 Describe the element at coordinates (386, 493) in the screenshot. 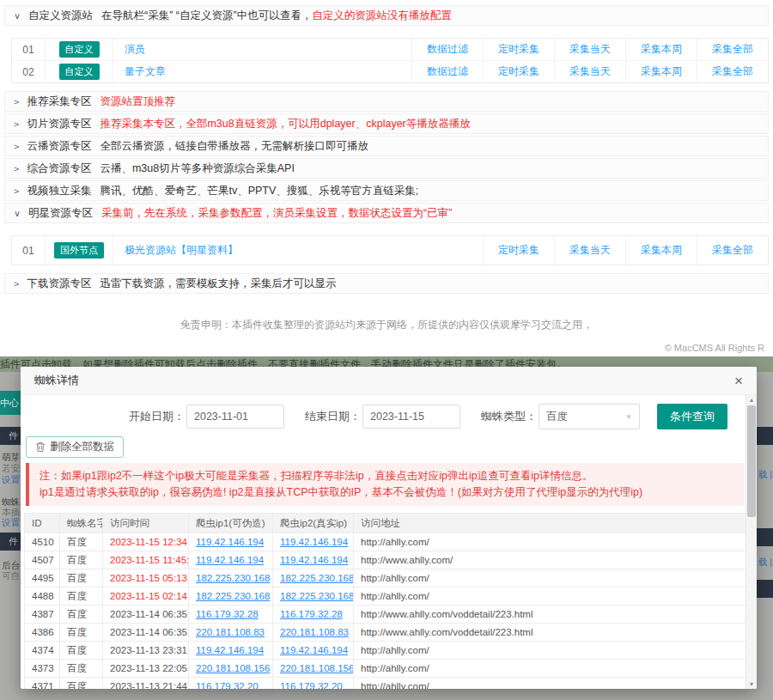

I see `note-line-2: ip1是通过请求头获取的ip，很容易伪造! ip2是直接从TCP中获取的IP，基…` at that location.